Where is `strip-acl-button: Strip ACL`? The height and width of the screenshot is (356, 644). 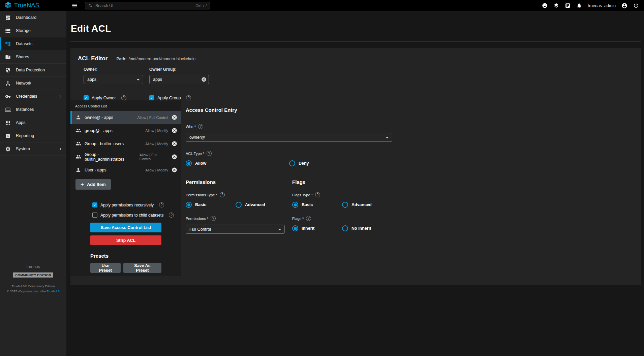
strip-acl-button: Strip ACL is located at coordinates (126, 240).